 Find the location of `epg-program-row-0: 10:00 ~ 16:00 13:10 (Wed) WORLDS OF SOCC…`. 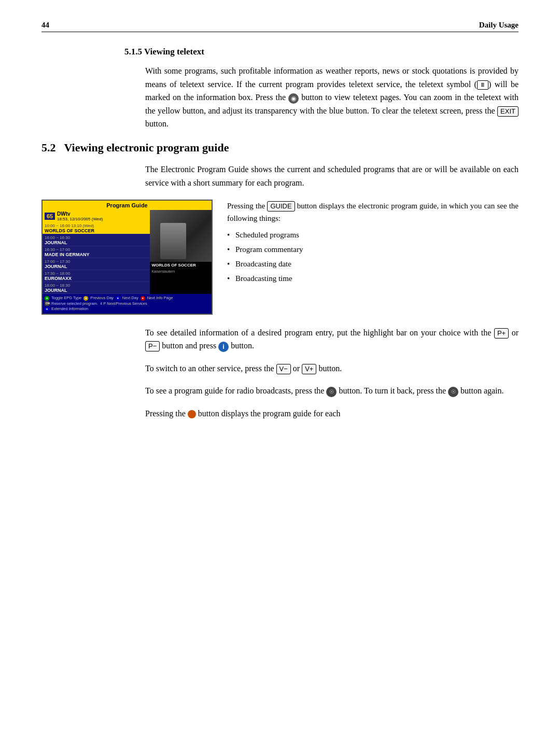

epg-program-row-0: 10:00 ~ 16:00 13:10 (Wed) WORLDS OF SOCC… is located at coordinates (96, 228).